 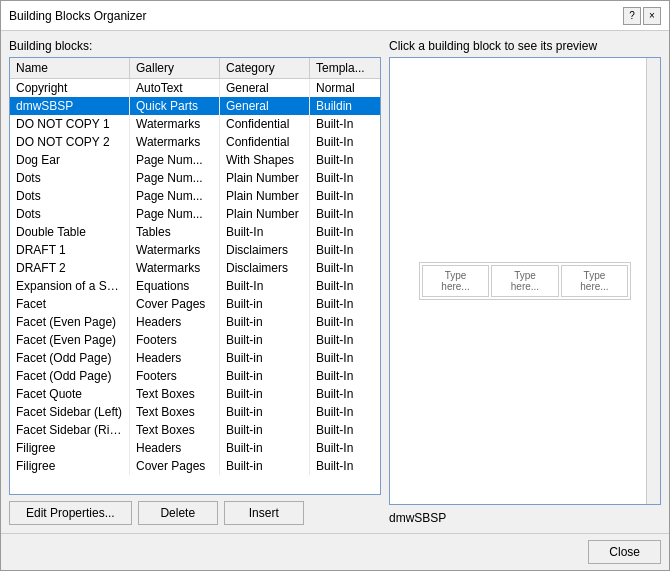 What do you see at coordinates (70, 106) in the screenshot?
I see `td-name: dmwSBSP` at bounding box center [70, 106].